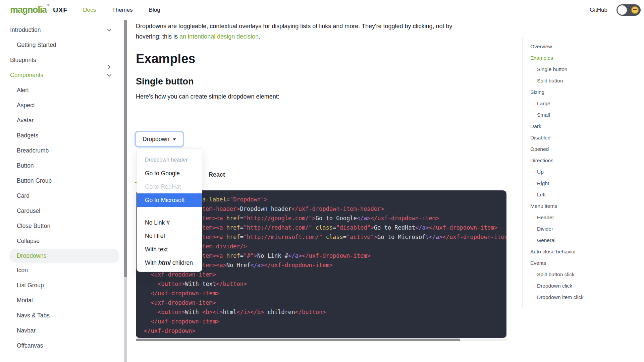 The height and width of the screenshot is (362, 644). Describe the element at coordinates (90, 10) in the screenshot. I see `nav-link-docs: Docs` at that location.